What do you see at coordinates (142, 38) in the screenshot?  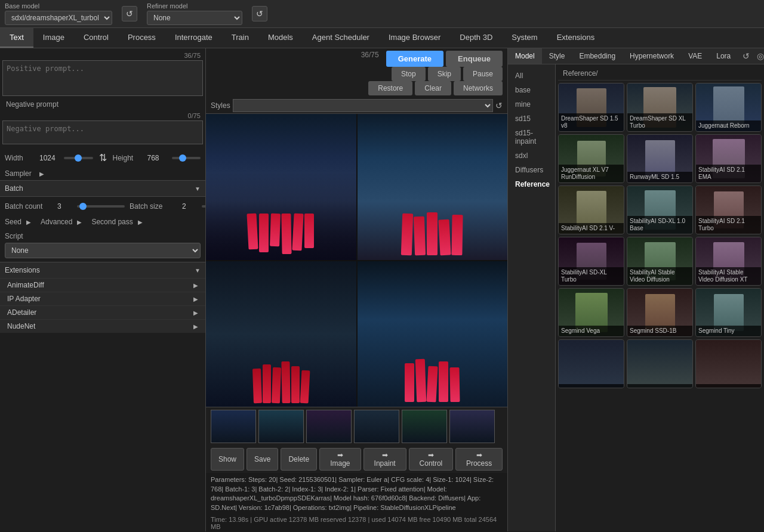 I see `tab-process: Process` at bounding box center [142, 38].